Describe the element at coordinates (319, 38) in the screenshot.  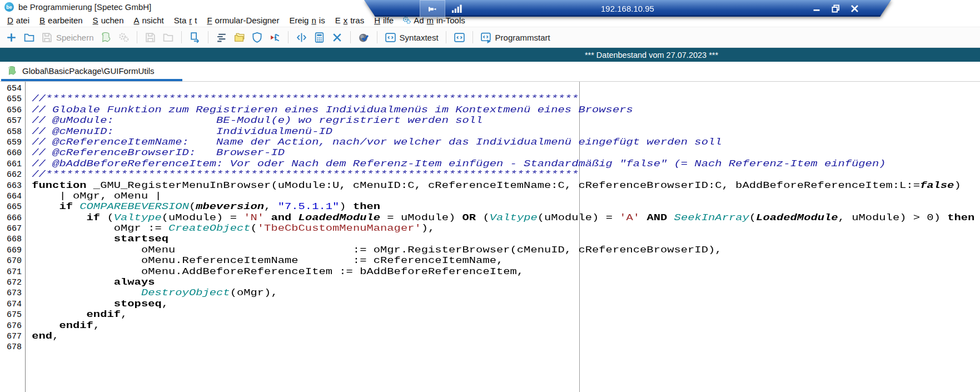
I see `calculator-button` at that location.